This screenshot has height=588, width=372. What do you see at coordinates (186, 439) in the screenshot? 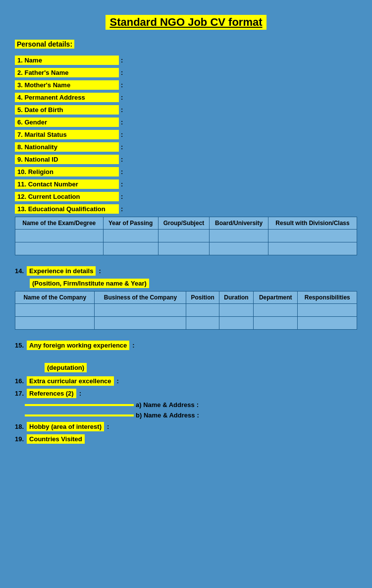
I see `field-row-countries: 19. Countries Visited` at bounding box center [186, 439].